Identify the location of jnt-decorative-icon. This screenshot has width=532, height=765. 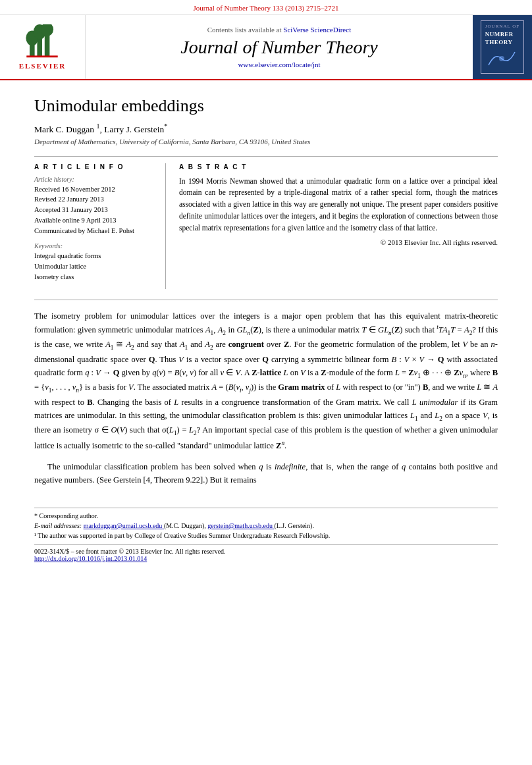
(502, 59).